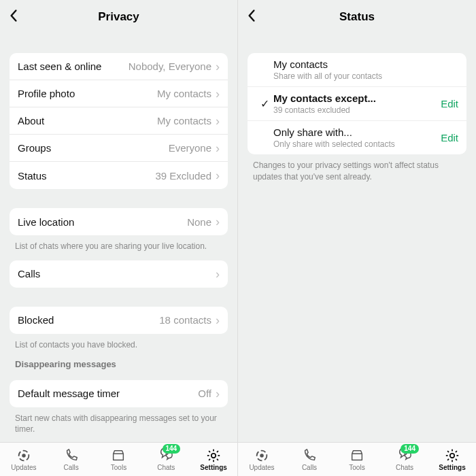  Describe the element at coordinates (357, 17) in the screenshot. I see `header: Status` at that location.